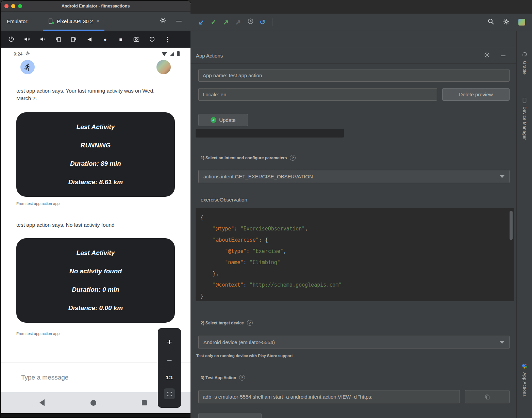 The width and height of the screenshot is (532, 418). Describe the element at coordinates (239, 342) in the screenshot. I see `target-device-value: Android device (emulator-5554)` at that location.